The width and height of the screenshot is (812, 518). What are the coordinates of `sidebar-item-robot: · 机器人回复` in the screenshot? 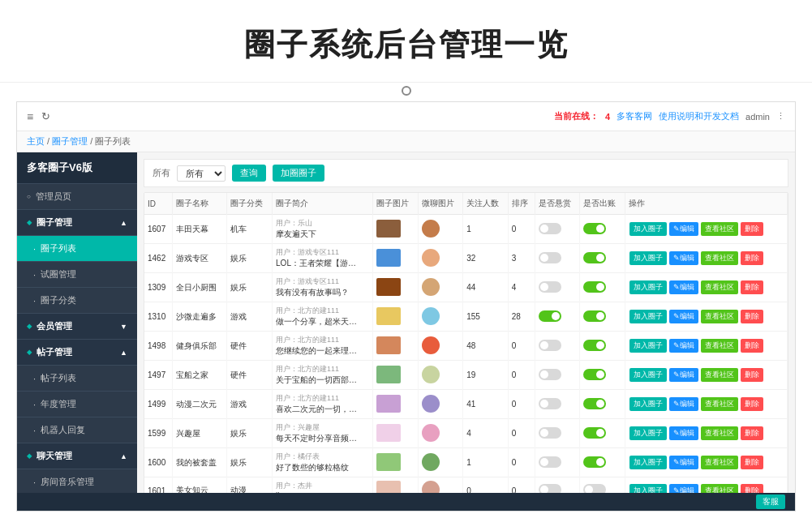 It's located at (77, 430).